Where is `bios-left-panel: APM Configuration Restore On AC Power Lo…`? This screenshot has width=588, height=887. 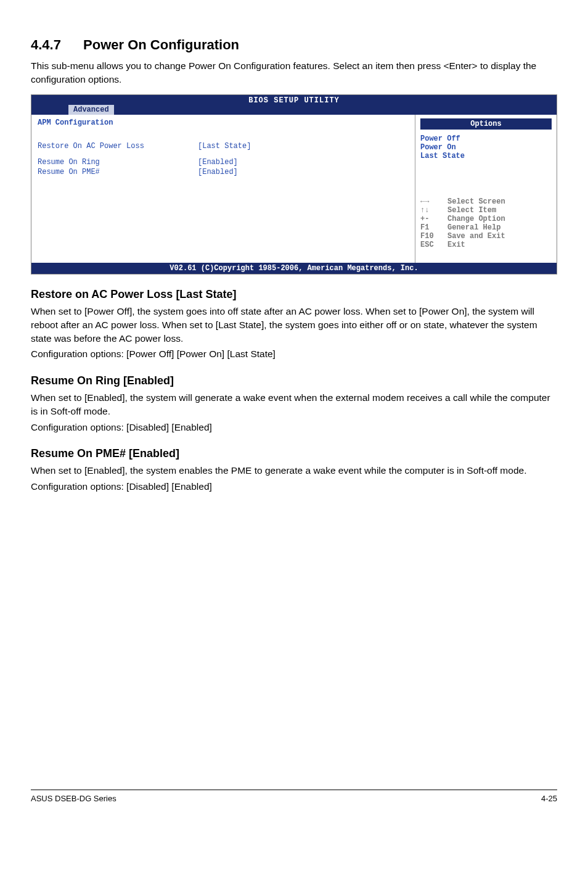
bios-left-panel: APM Configuration Restore On AC Power Lo… is located at coordinates (223, 189).